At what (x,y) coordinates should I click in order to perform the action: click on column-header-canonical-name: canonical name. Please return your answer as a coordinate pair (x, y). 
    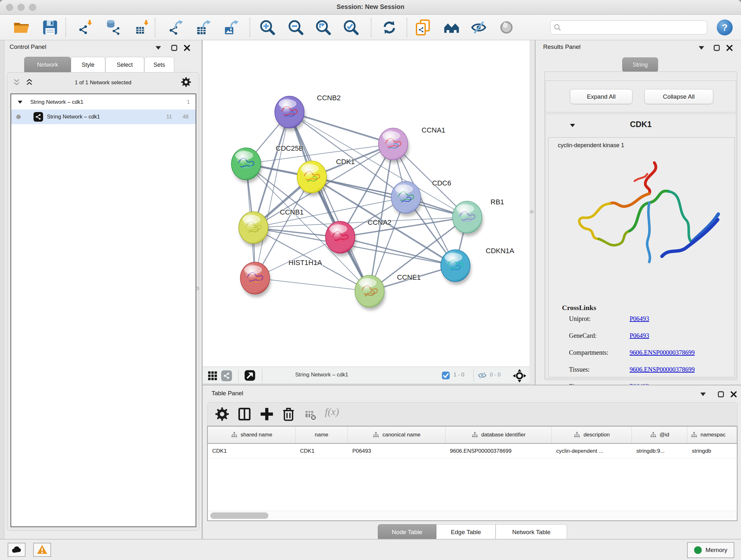
    Looking at the image, I should click on (397, 435).